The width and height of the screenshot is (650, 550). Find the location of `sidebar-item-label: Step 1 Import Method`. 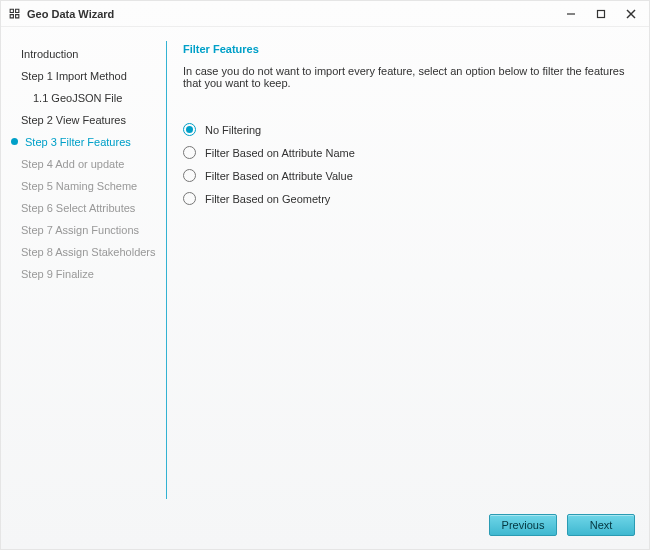

sidebar-item-label: Step 1 Import Method is located at coordinates (74, 76).